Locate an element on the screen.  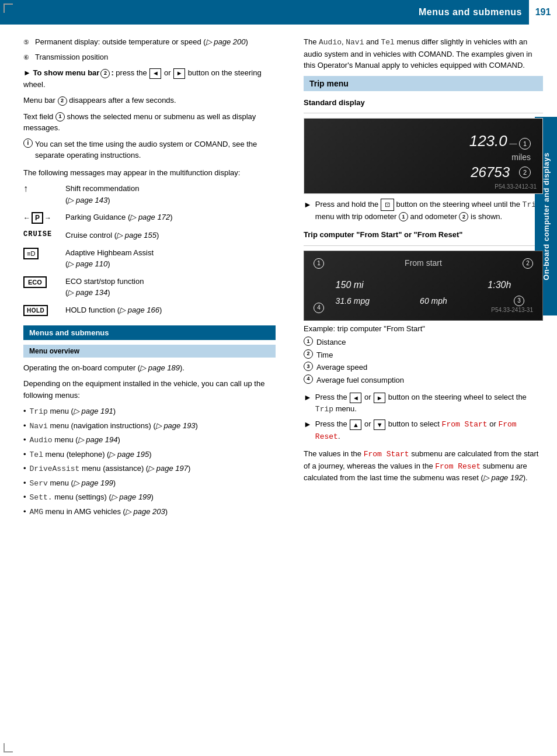
menu-item-driveassist: DriveAssist menu (assistance) (▷ page 19… is located at coordinates (149, 469).